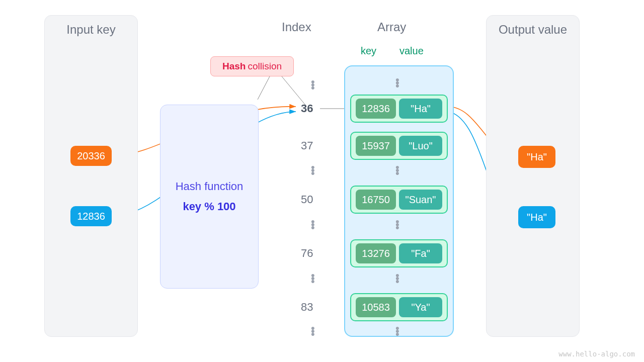 The height and width of the screenshot is (362, 644). Describe the element at coordinates (412, 51) in the screenshot. I see `value-label: value` at that location.